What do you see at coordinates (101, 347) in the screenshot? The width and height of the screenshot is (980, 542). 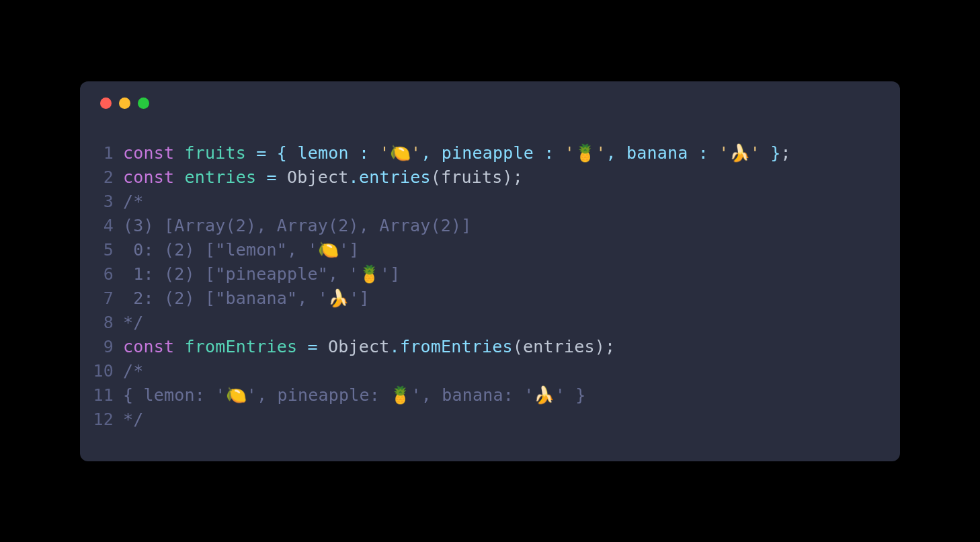 I see `line-number: 9` at bounding box center [101, 347].